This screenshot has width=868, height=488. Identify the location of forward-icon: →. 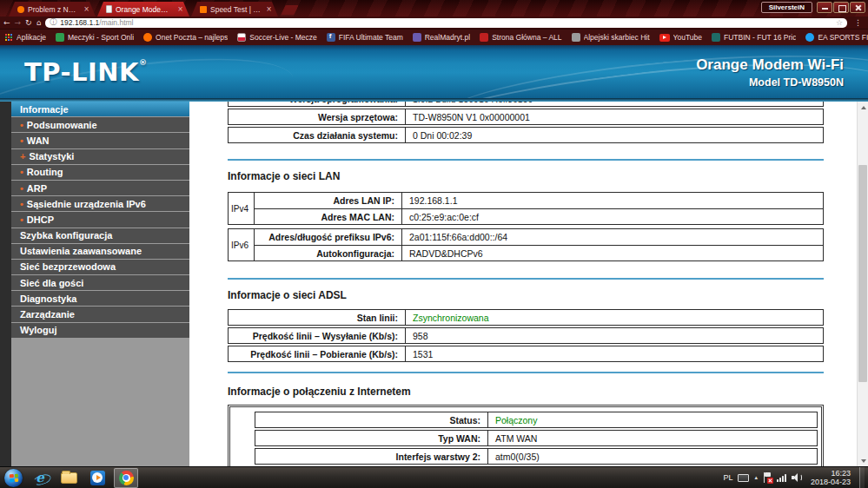
(18, 23).